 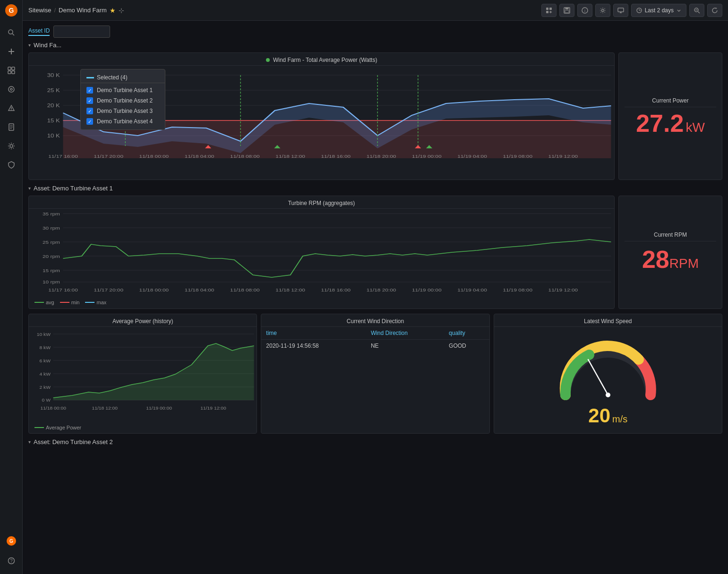 I want to click on checkbox-4: ✓, so click(x=90, y=121).